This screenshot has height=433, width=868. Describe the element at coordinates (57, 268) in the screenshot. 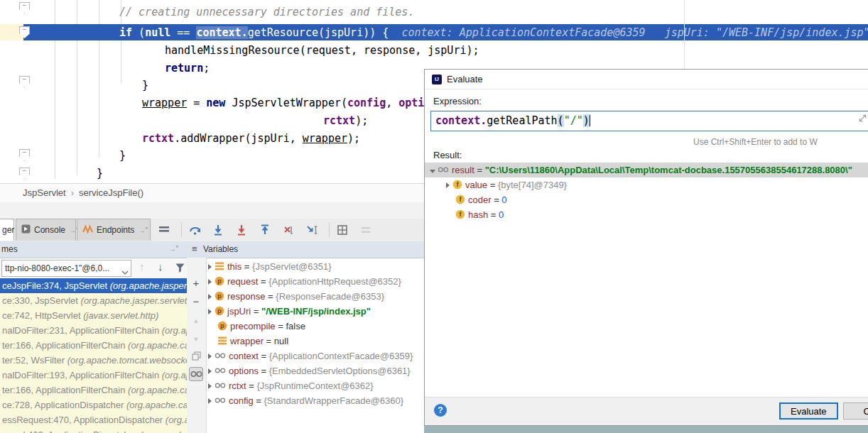

I see `thread-selector-value: ttp-nio-8080-exec-1"@6,0...` at that location.